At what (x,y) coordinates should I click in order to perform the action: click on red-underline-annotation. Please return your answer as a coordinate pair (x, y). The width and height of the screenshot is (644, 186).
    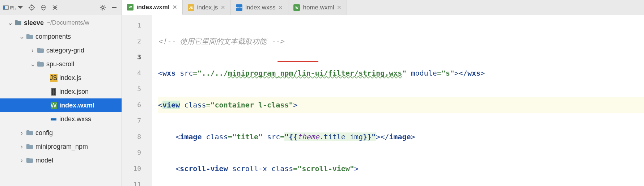
    Looking at the image, I should click on (298, 62).